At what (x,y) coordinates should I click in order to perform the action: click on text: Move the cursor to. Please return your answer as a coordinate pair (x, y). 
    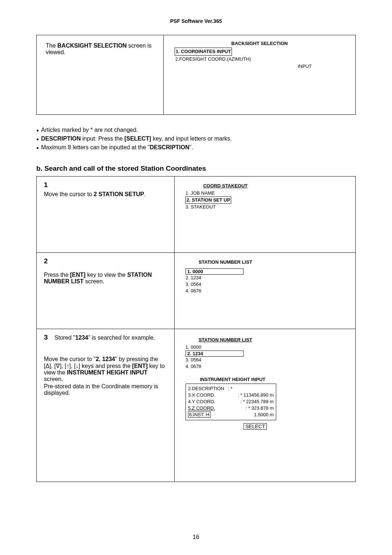
    Looking at the image, I should click on (69, 194).